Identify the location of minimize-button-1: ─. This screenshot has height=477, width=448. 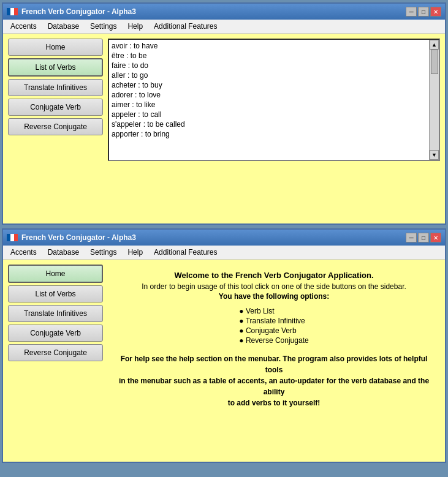
(411, 12).